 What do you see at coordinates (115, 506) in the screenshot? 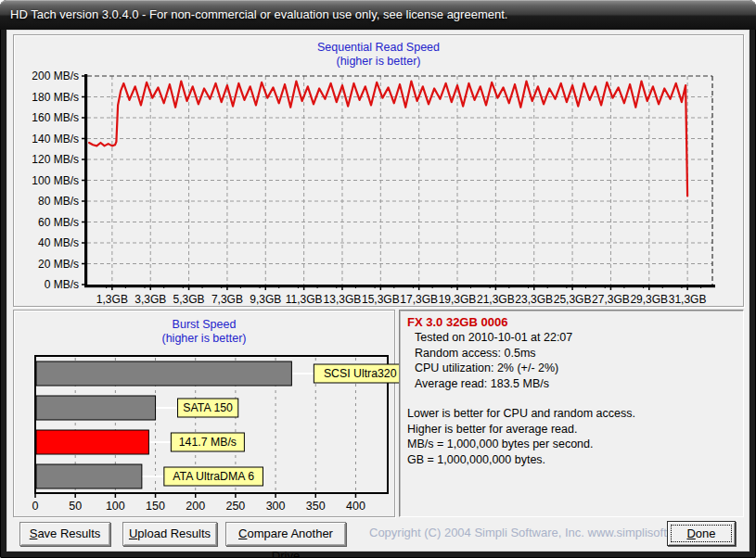
I see `svg-text: 100` at bounding box center [115, 506].